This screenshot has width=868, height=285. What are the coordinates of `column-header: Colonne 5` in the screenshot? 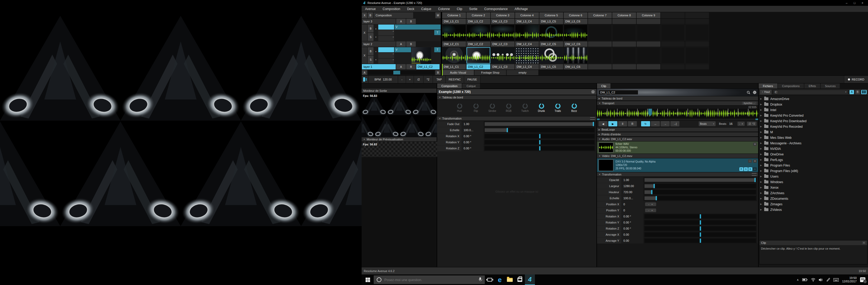 It's located at (551, 15).